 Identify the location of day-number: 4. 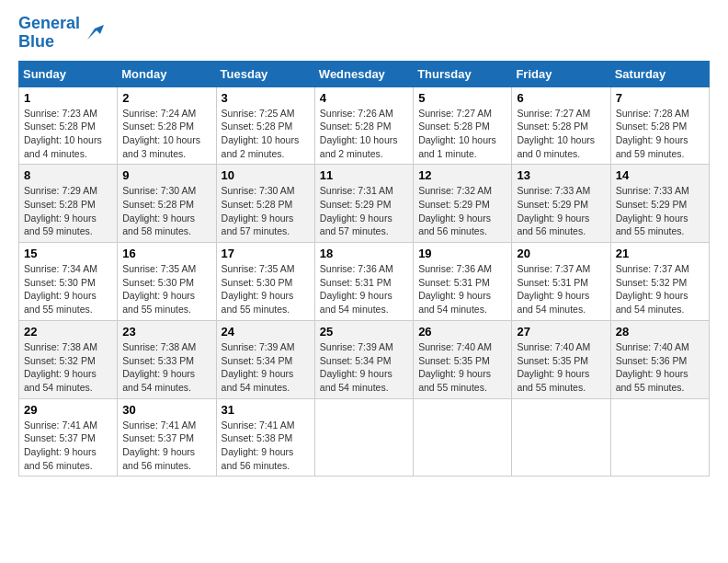
(364, 98).